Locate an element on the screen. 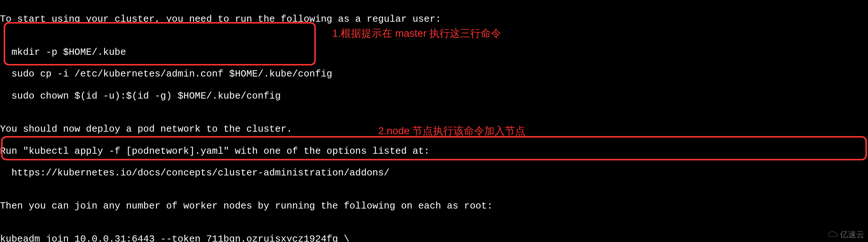 The height and width of the screenshot is (242, 868). output-line: sudo cp -i /etc/kubernetes/admin.conf $H… is located at coordinates (304, 74).